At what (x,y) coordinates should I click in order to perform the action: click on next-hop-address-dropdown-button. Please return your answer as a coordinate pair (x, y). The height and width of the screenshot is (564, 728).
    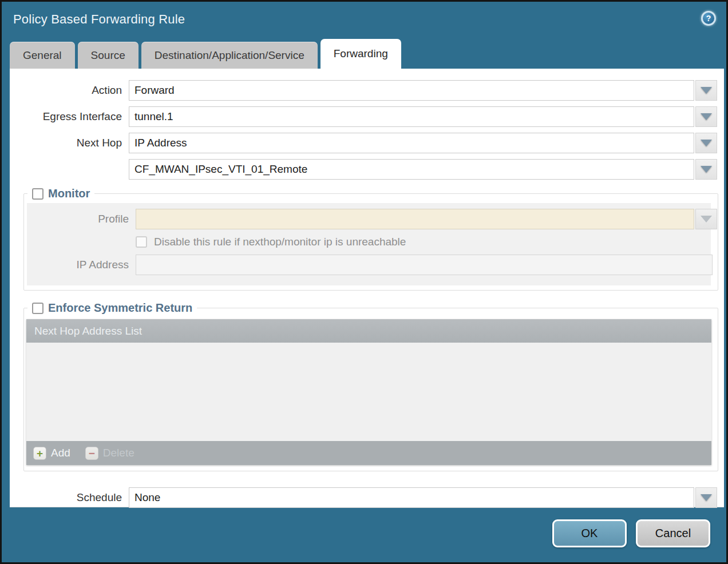
    Looking at the image, I should click on (706, 169).